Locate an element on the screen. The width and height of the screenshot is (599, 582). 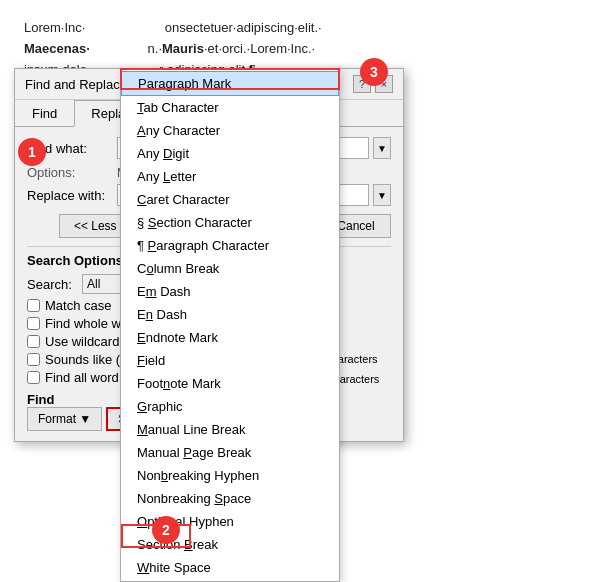
dialog-title: Find and Replace is located at coordinates (76, 84).